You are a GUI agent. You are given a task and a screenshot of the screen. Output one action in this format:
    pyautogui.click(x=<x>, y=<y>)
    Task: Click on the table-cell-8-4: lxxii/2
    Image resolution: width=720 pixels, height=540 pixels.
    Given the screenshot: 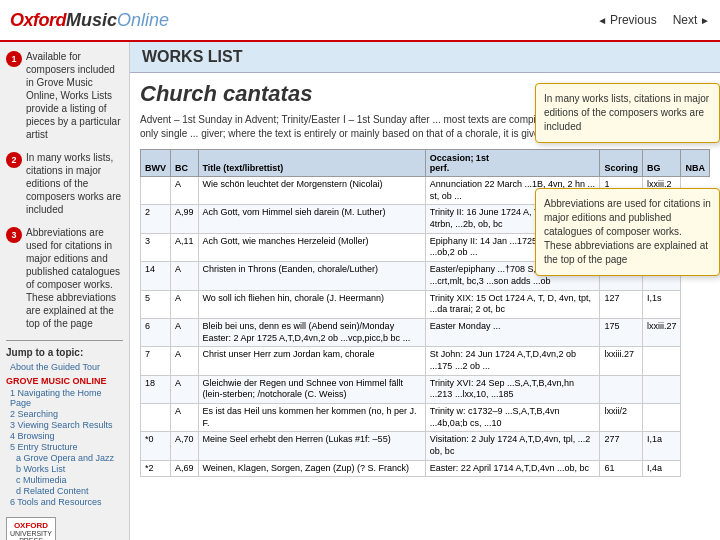 What is the action you would take?
    pyautogui.click(x=622, y=418)
    